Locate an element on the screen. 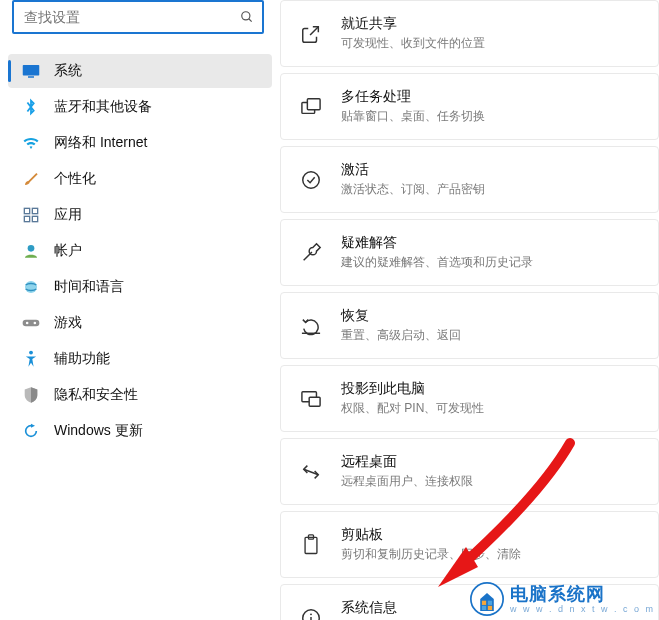 The width and height of the screenshot is (659, 620). search-icon is located at coordinates (247, 17).